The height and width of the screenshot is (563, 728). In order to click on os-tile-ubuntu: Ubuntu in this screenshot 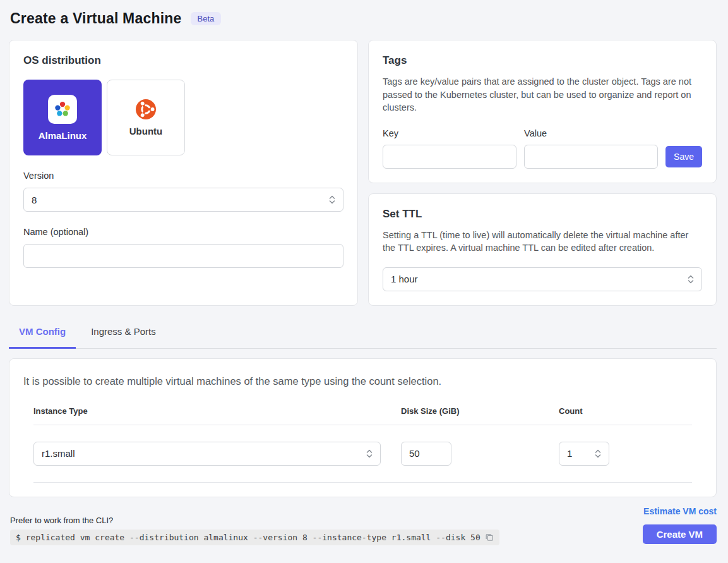, I will do `click(146, 118)`.